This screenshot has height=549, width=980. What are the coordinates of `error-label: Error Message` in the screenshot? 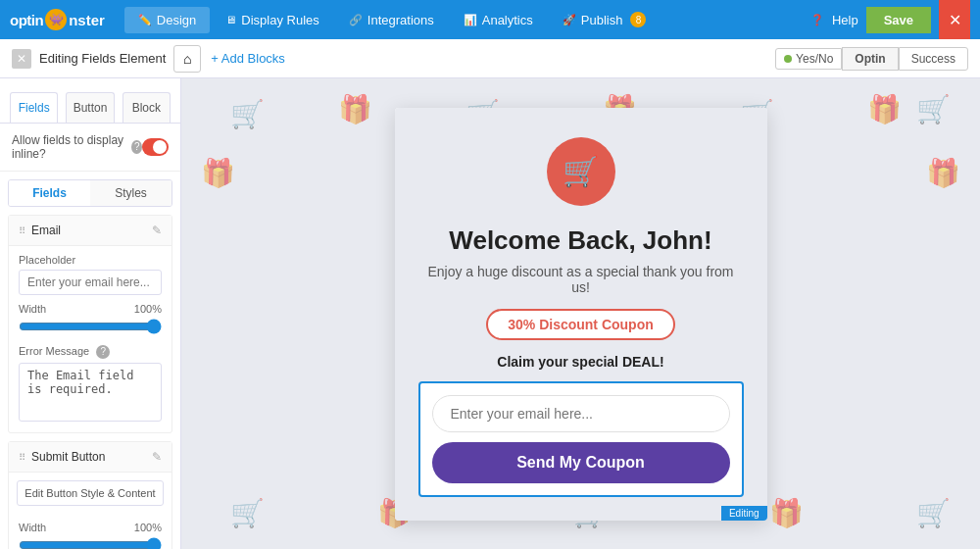 It's located at (54, 351).